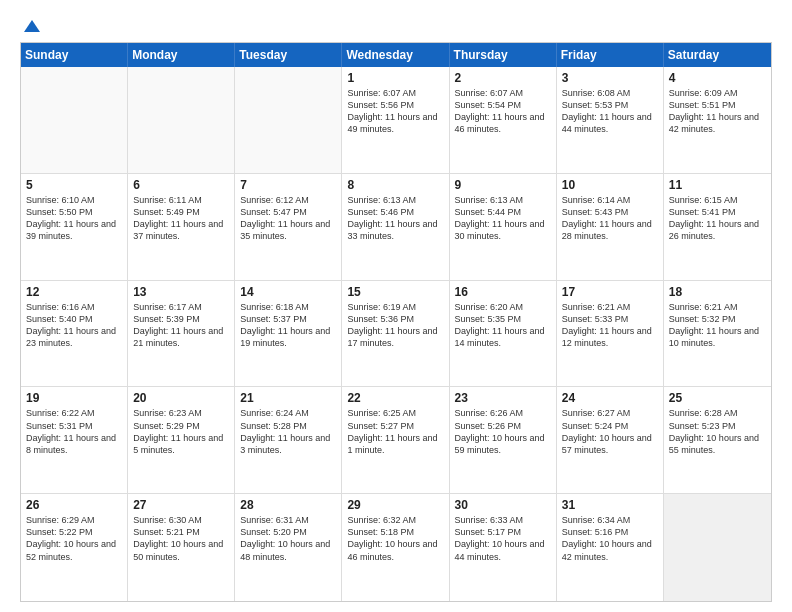 Image resolution: width=792 pixels, height=612 pixels. Describe the element at coordinates (396, 55) in the screenshot. I see `calendar-header: SundayMondayTuesdayWednesdayThursdayFrid…` at that location.